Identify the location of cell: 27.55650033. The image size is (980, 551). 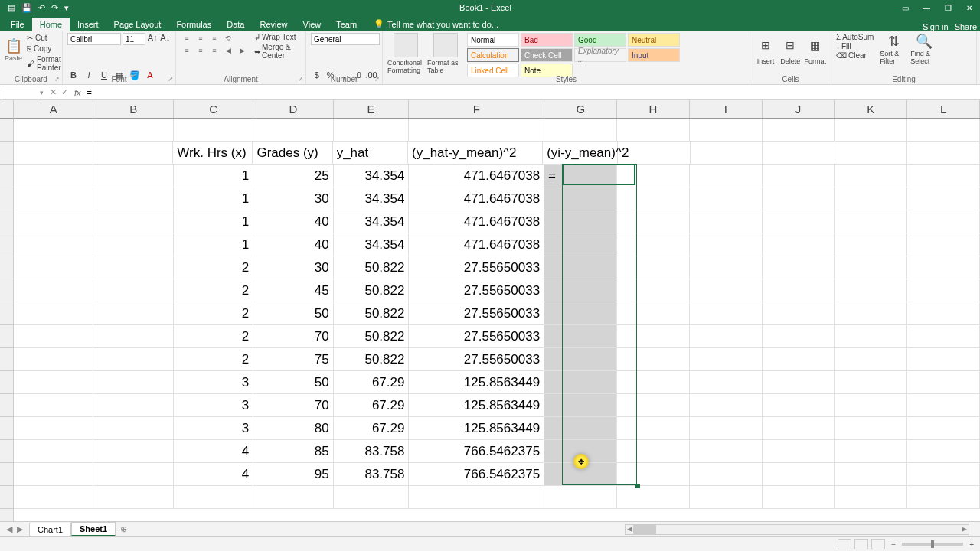
(476, 314).